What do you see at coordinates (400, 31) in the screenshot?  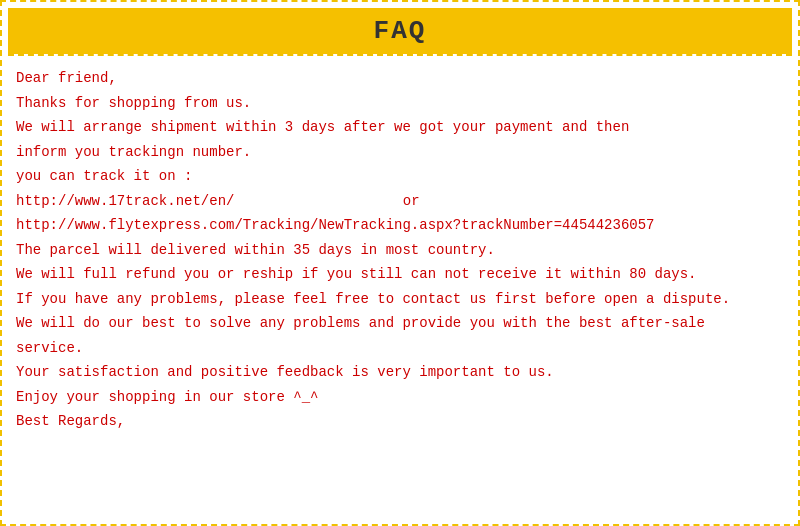 I see `faq-title: FAQ` at bounding box center [400, 31].